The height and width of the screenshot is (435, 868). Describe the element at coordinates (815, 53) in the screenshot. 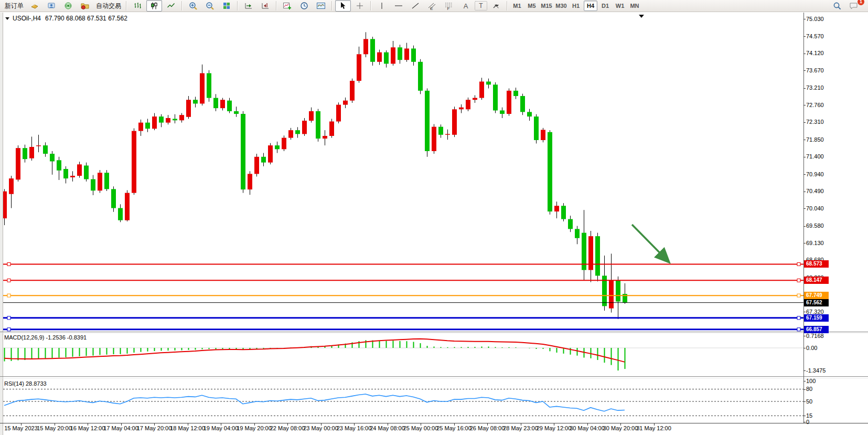

I see `price-axis-label: 74.120` at that location.